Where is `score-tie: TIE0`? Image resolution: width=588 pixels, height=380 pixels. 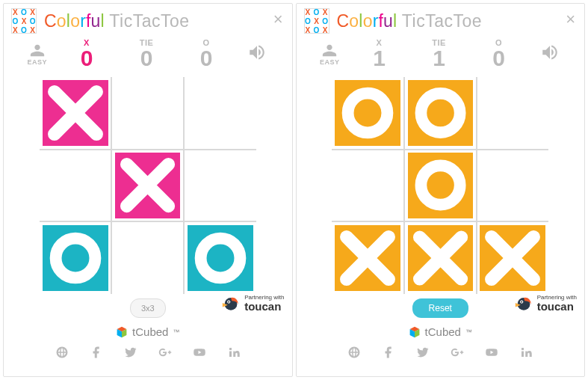
score-tie: TIE0 is located at coordinates (146, 54).